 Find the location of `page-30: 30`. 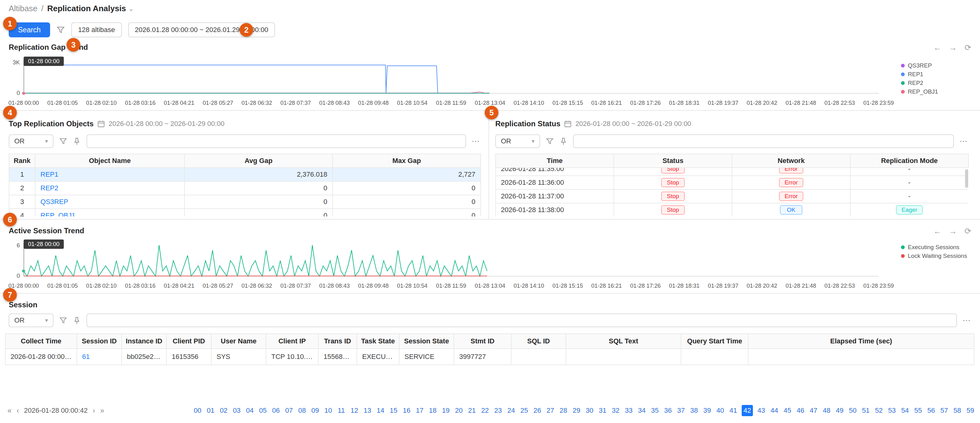

page-30: 30 is located at coordinates (590, 411).